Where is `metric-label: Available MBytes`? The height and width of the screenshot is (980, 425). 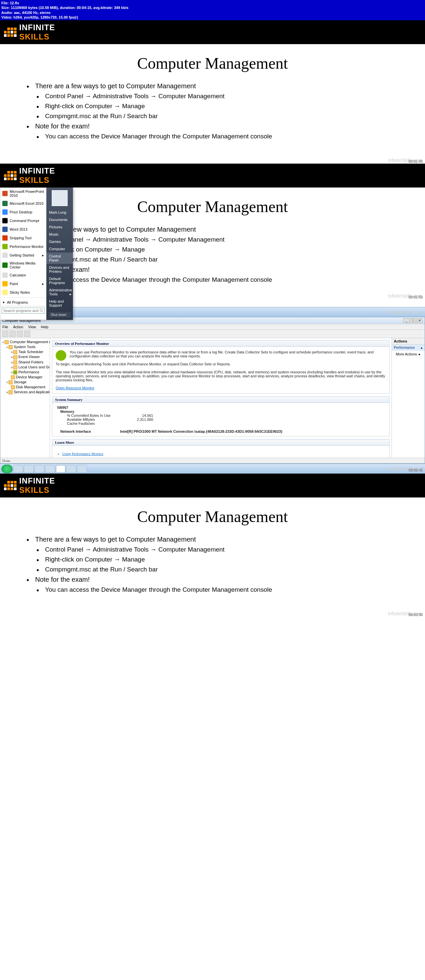 metric-label: Available MBytes is located at coordinates (97, 419).